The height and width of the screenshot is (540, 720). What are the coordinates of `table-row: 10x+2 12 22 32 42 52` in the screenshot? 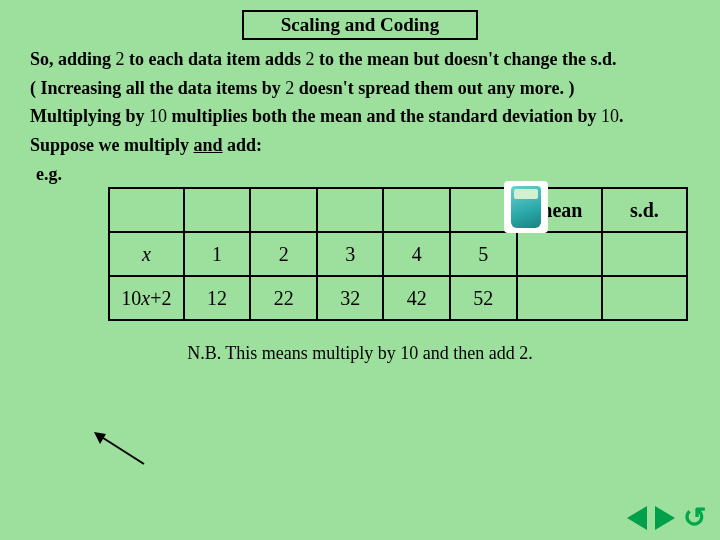 It's located at (398, 298).